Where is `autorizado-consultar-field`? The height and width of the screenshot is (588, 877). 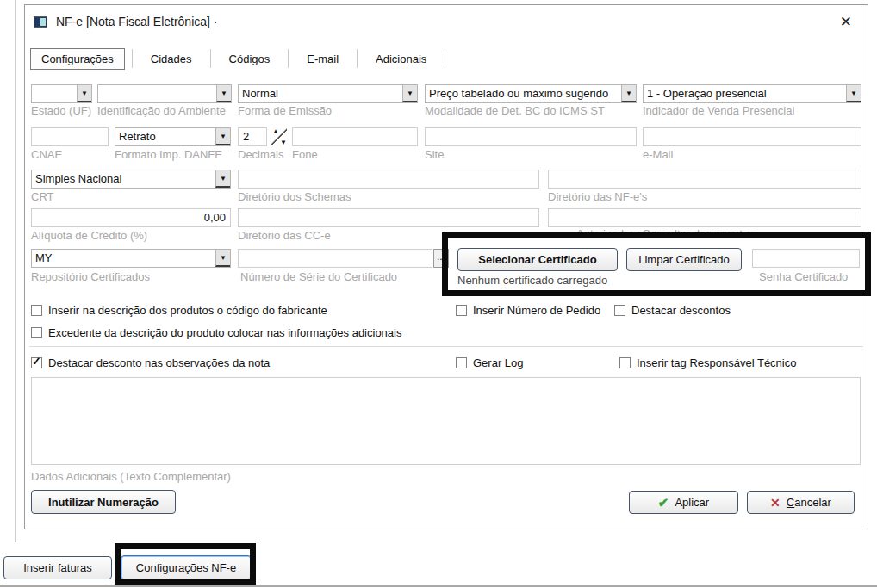 autorizado-consultar-field is located at coordinates (705, 218).